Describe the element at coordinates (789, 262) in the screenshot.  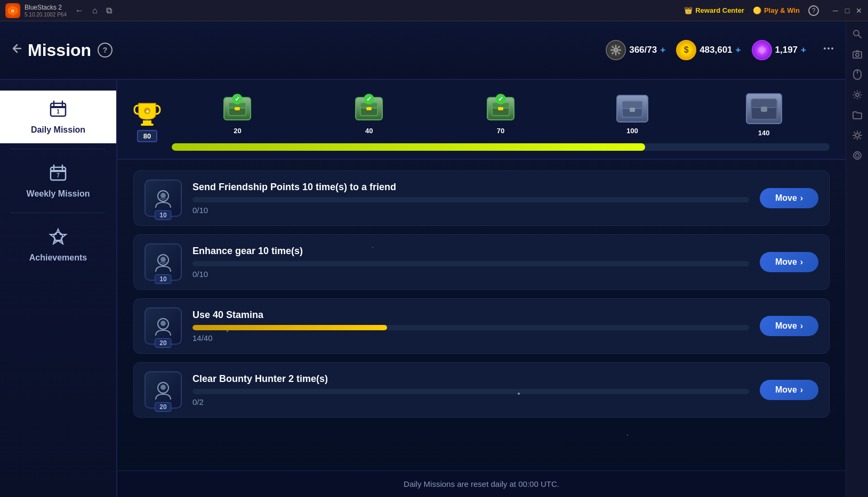
I see `move-button-2: Move ›` at that location.